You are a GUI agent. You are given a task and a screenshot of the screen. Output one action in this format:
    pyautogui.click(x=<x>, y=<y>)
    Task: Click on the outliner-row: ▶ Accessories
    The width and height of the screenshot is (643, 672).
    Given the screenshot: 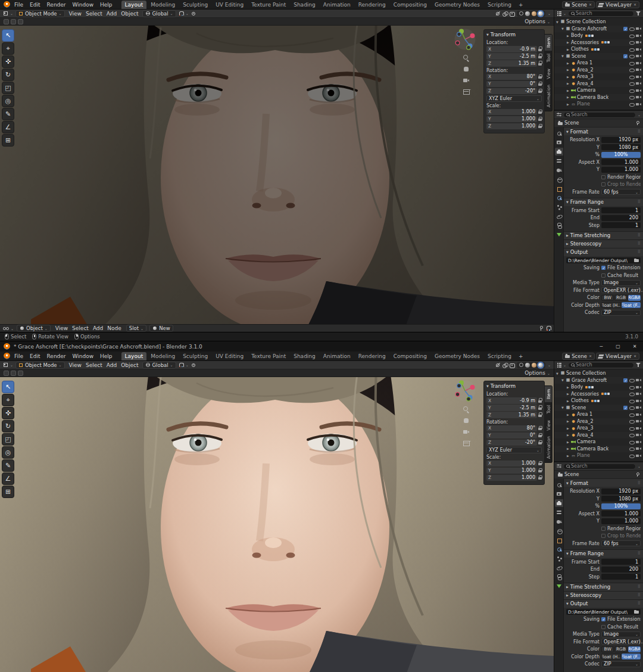 What is the action you would take?
    pyautogui.click(x=599, y=394)
    